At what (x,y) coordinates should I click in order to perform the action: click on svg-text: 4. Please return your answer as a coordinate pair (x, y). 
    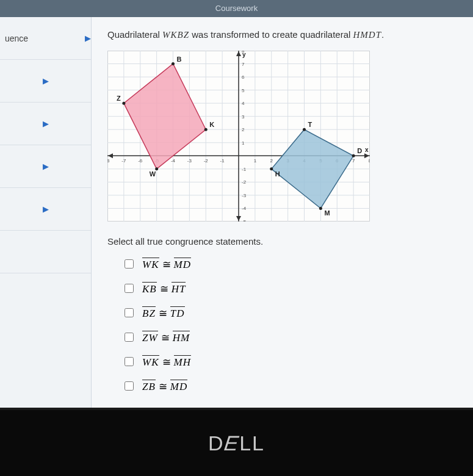
    Looking at the image, I should click on (243, 104).